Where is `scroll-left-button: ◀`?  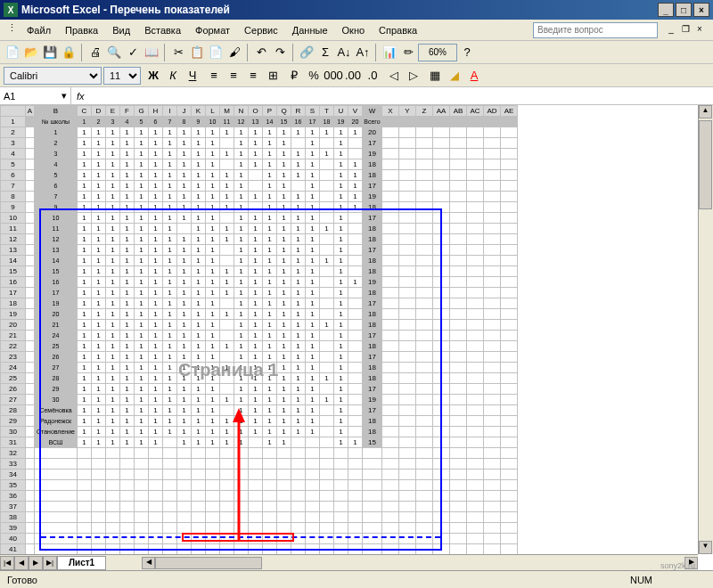
scroll-left-button: ◀ is located at coordinates (148, 563).